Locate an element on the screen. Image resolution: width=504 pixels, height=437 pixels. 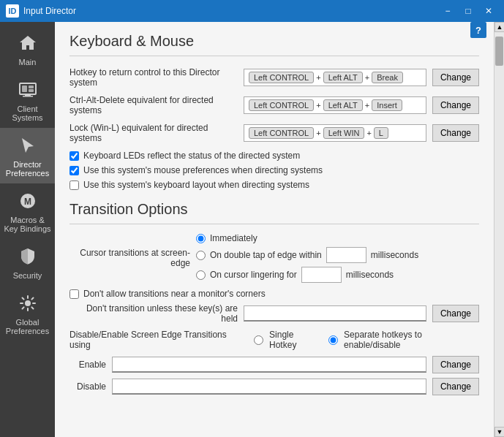
checkbox-label-keyboard: Use this system's keyboard layout when d… is located at coordinates (196, 185).